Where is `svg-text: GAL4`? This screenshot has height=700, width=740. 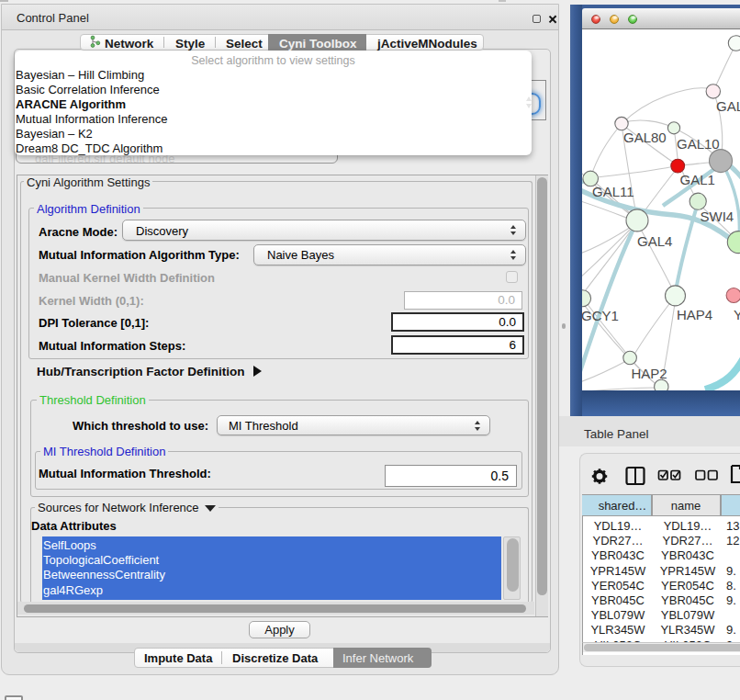
svg-text: GAL4 is located at coordinates (655, 241).